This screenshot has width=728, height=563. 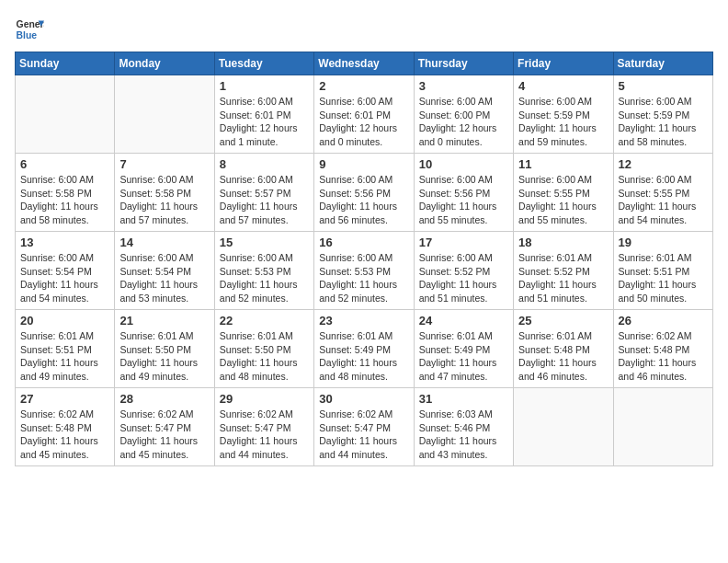 I want to click on calendar-cell: 21Sunrise: 6:01 AM Sunset: 5:50 PM Dayli…, so click(x=165, y=350).